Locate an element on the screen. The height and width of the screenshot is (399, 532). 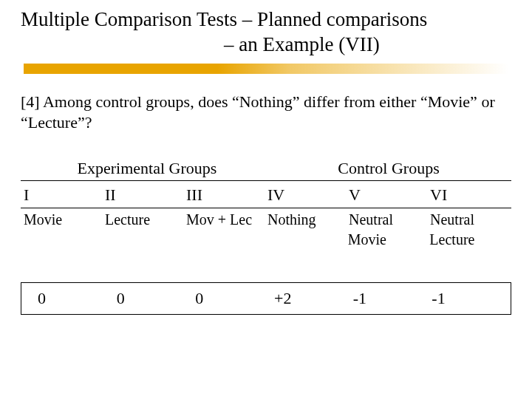
label-neutral-2: Neutral is located at coordinates (471, 220).